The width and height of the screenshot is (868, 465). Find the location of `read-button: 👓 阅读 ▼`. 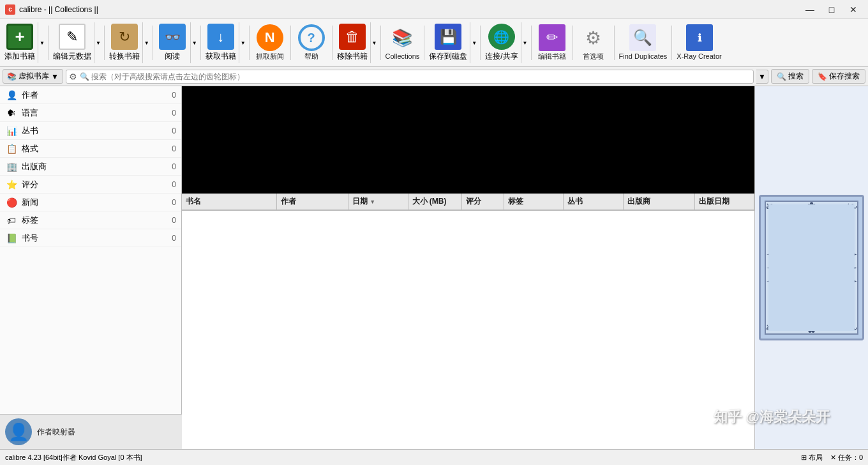

read-button: 👓 阅读 ▼ is located at coordinates (177, 43).